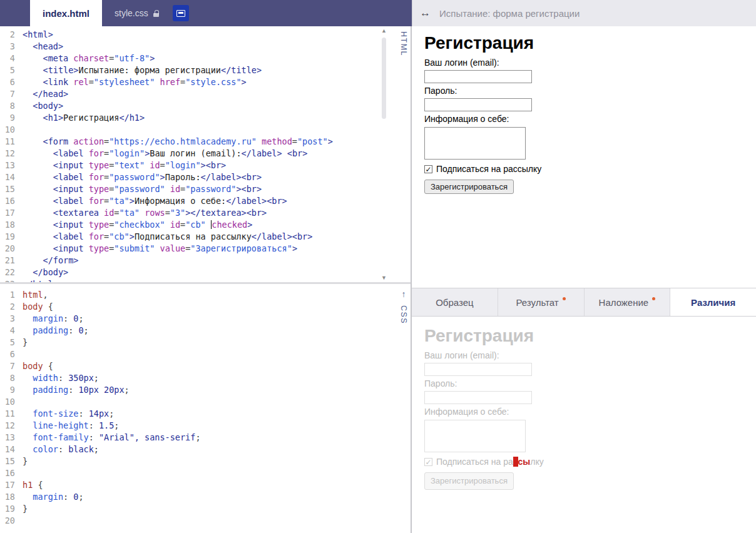  I want to click on code-line: 4 padding: 0;, so click(205, 330).